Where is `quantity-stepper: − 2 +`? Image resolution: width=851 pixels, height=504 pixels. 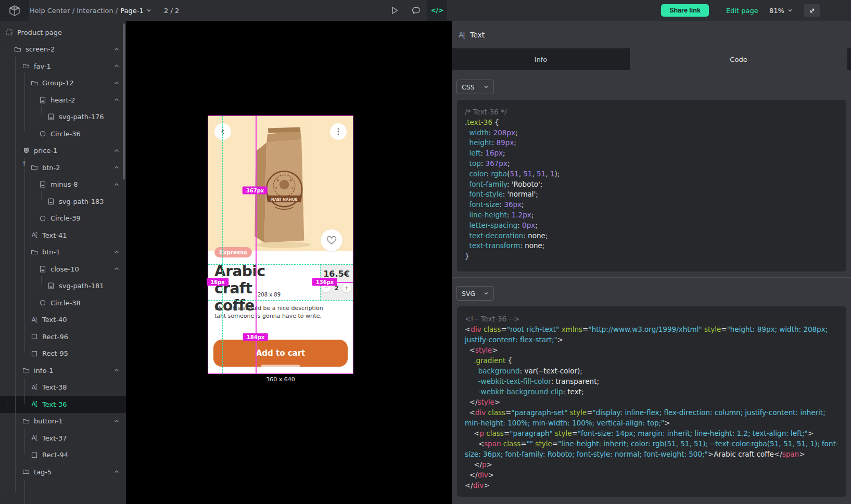
quantity-stepper: − 2 + is located at coordinates (336, 288).